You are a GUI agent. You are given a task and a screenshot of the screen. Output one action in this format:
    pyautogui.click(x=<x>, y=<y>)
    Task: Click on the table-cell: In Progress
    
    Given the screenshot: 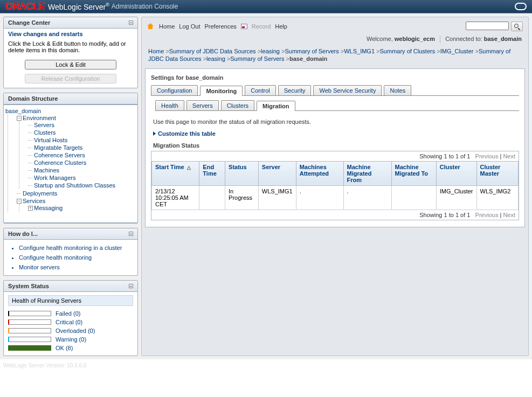 What is the action you would take?
    pyautogui.click(x=242, y=197)
    